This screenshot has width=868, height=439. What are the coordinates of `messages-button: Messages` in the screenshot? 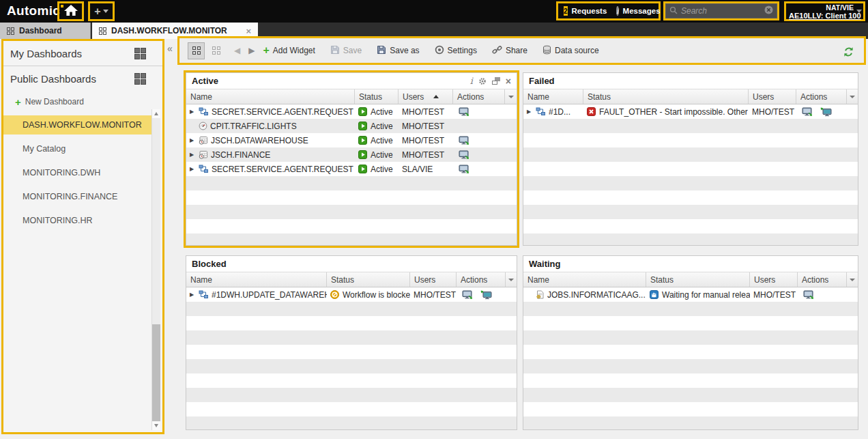 It's located at (641, 11).